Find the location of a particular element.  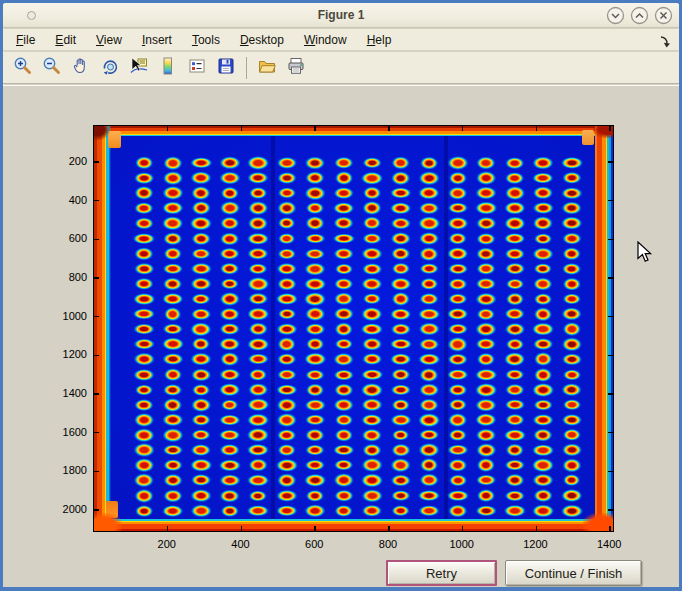

zoom-in-button is located at coordinates (23, 68).